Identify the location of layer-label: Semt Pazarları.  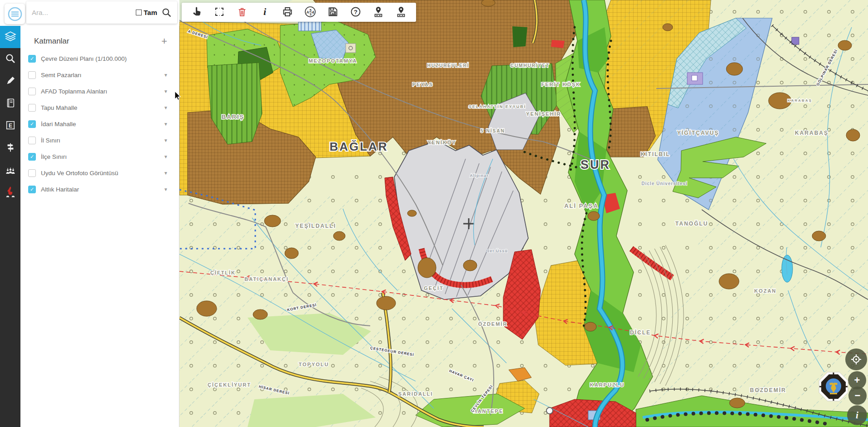
(102, 75).